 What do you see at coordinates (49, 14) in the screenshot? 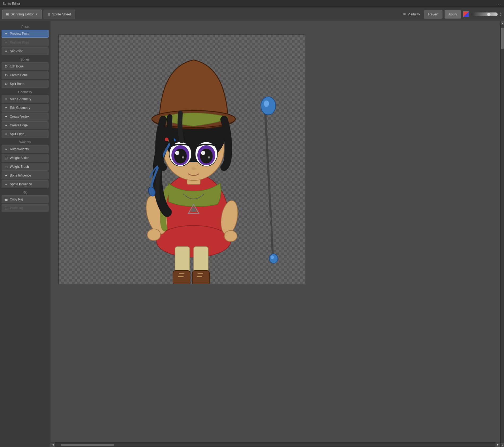
I see `sprite-sheet-icon: ⊞` at bounding box center [49, 14].